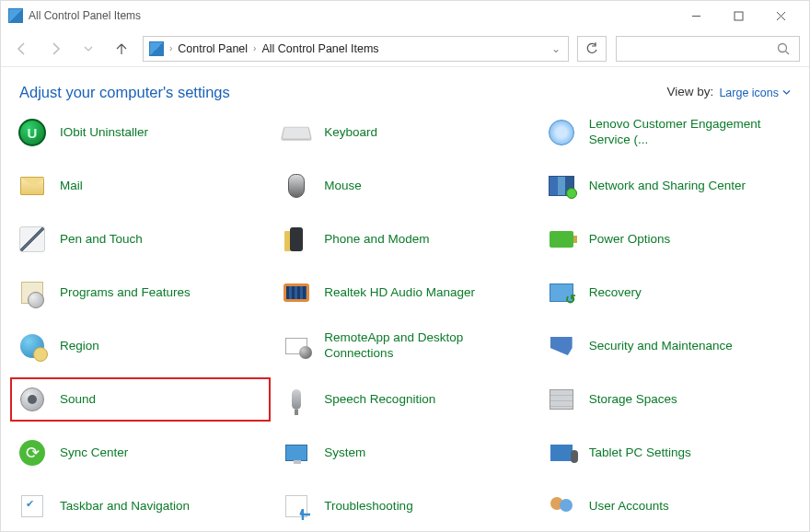 The image size is (810, 532). I want to click on view-by-control: View by: Large icons, so click(729, 92).